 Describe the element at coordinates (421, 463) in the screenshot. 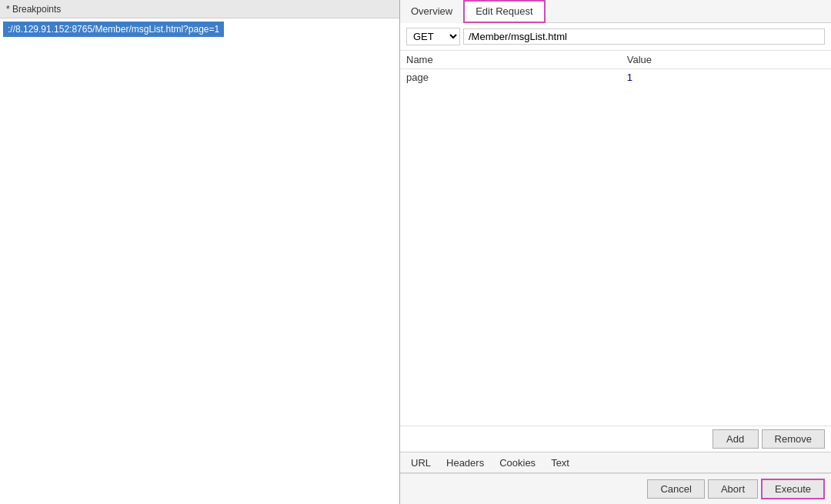

I see `bottom-tab-url: URL` at that location.